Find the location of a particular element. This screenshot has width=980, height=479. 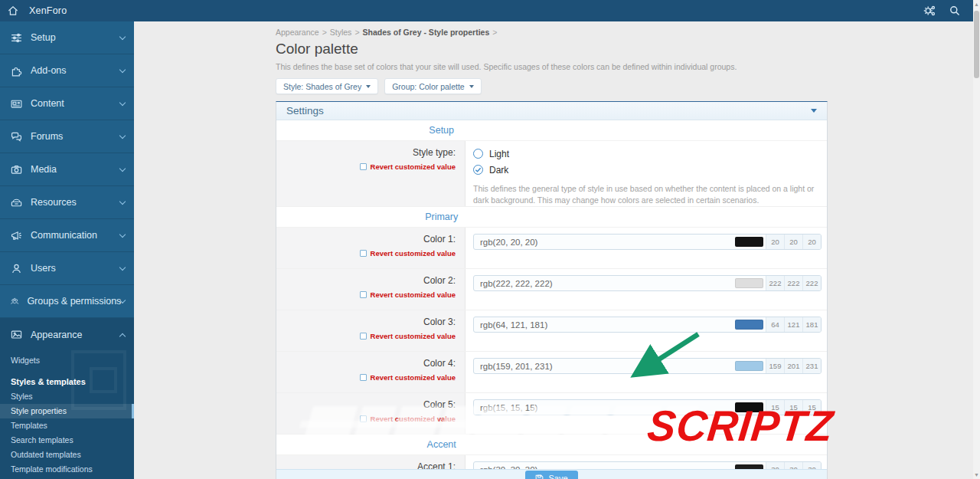

sidebar-item-media: Media is located at coordinates (67, 170).